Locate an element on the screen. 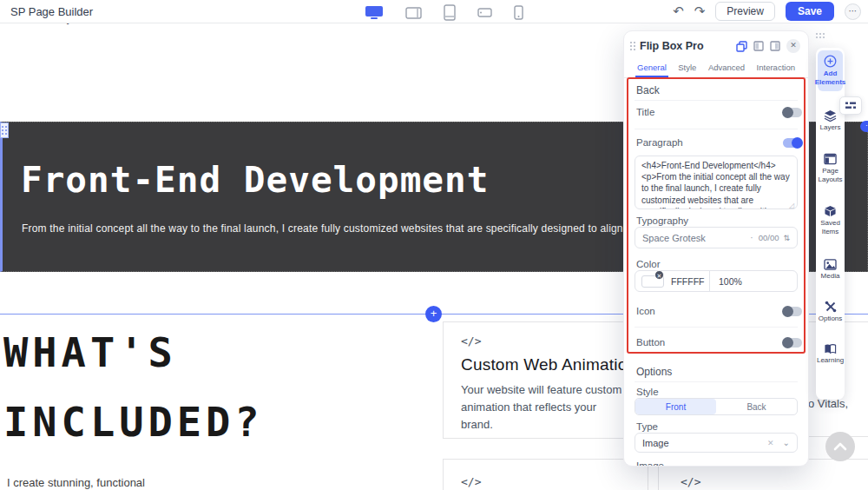 The height and width of the screenshot is (490, 868). color-label: Color is located at coordinates (648, 264).